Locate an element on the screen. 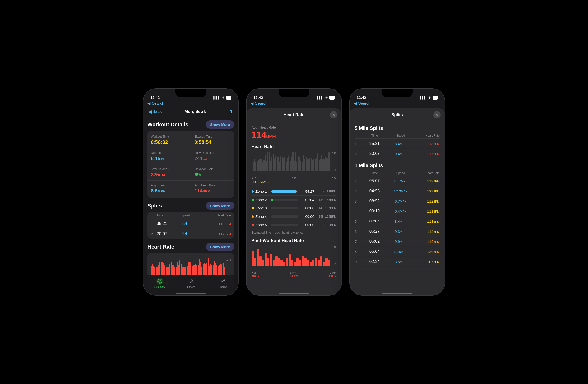  metric-elevation-label: Elevation Gain is located at coordinates (213, 169).